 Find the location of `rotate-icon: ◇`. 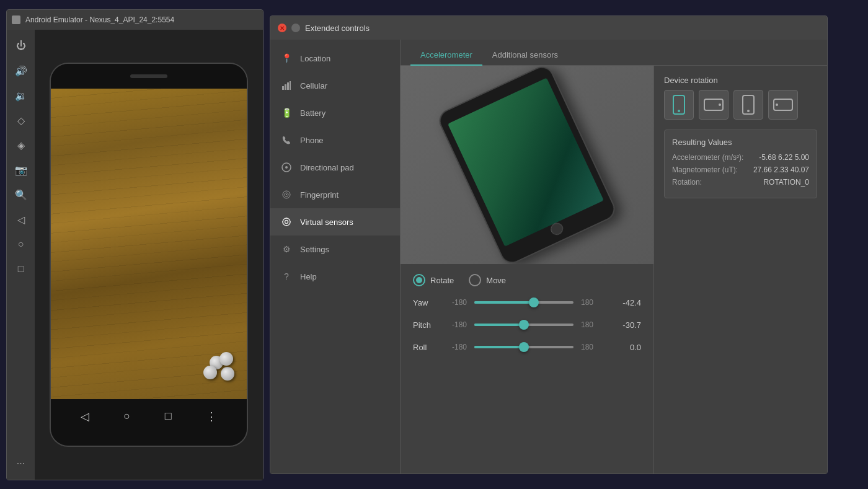

rotate-icon: ◇ is located at coordinates (21, 120).